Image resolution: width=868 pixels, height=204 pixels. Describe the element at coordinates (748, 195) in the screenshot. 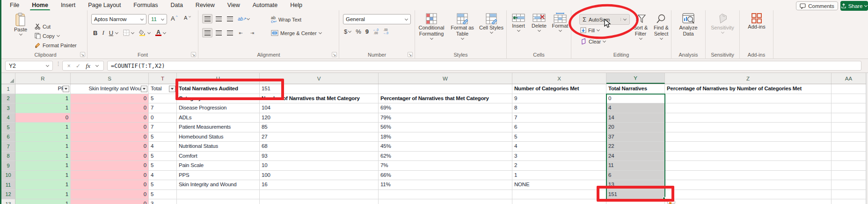

I see `cell-Z12` at that location.